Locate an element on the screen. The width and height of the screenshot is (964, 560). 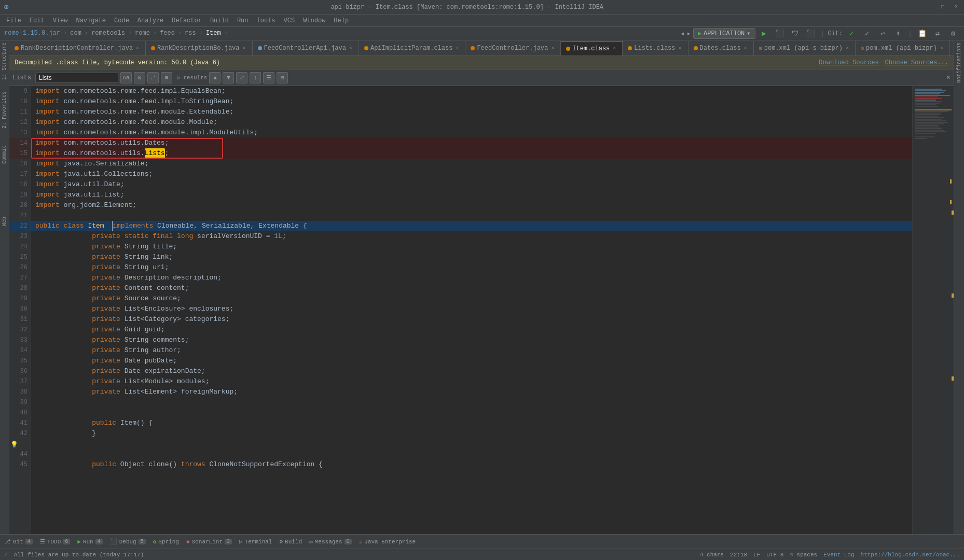
status-lf: LF is located at coordinates (756, 555).